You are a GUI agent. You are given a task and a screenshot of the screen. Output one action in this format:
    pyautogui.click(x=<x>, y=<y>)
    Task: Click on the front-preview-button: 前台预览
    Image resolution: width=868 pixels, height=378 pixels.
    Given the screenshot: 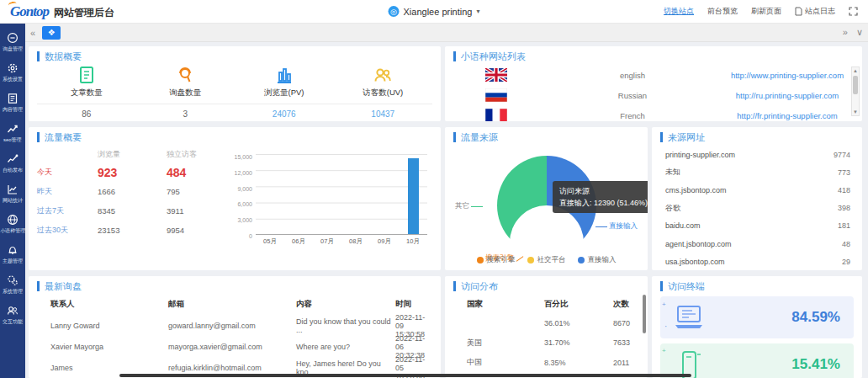 What is the action you would take?
    pyautogui.click(x=722, y=12)
    